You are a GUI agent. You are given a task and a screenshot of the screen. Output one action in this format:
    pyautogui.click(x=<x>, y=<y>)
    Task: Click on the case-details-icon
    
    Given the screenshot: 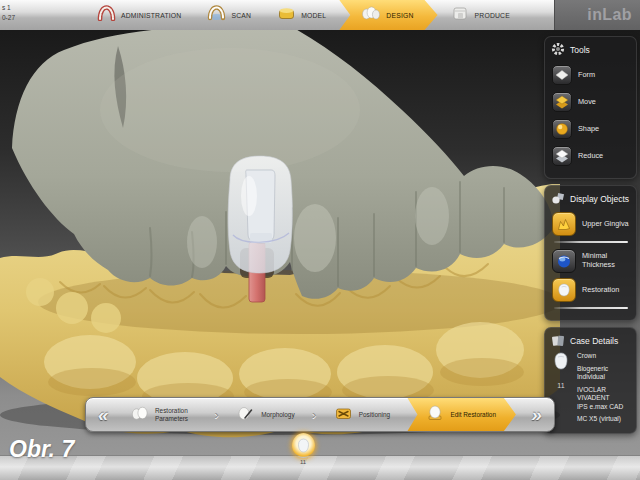 What is the action you would take?
    pyautogui.click(x=558, y=341)
    